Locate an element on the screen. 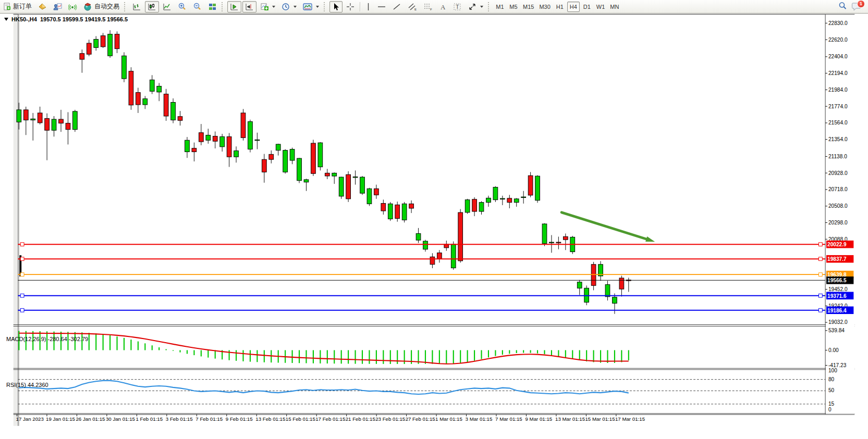  zoom-in-button is located at coordinates (182, 7).